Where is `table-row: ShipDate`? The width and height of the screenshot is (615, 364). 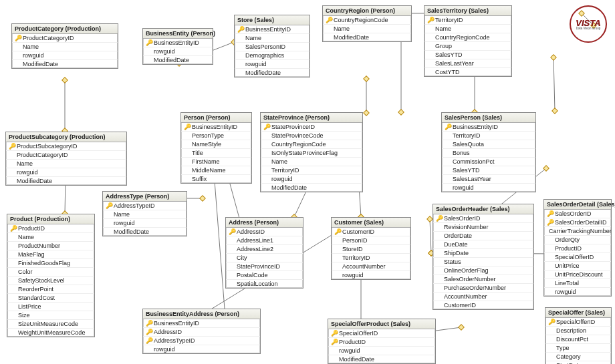 table-row: ShipDate is located at coordinates (483, 252).